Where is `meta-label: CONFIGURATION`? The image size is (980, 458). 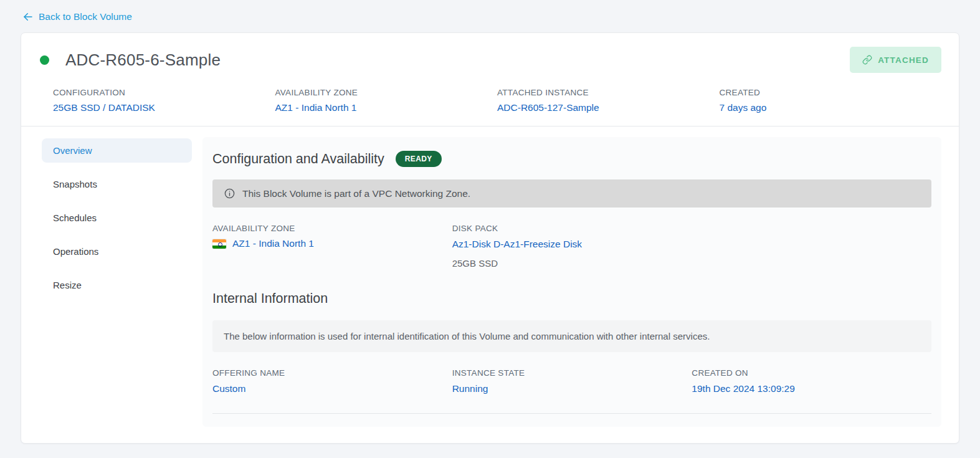 meta-label: CONFIGURATION is located at coordinates (164, 92).